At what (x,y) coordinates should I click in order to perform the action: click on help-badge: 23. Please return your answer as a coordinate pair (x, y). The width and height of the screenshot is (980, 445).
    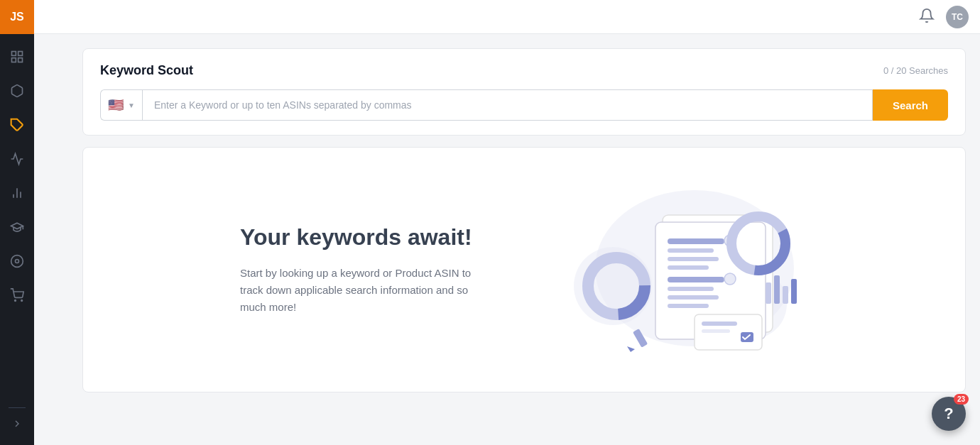
    Looking at the image, I should click on (962, 399).